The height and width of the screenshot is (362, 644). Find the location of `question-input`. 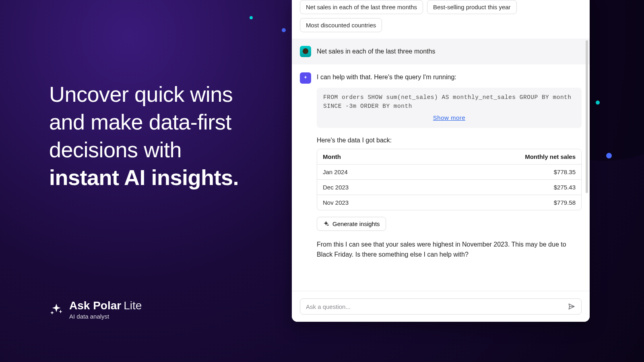

question-input is located at coordinates (436, 306).